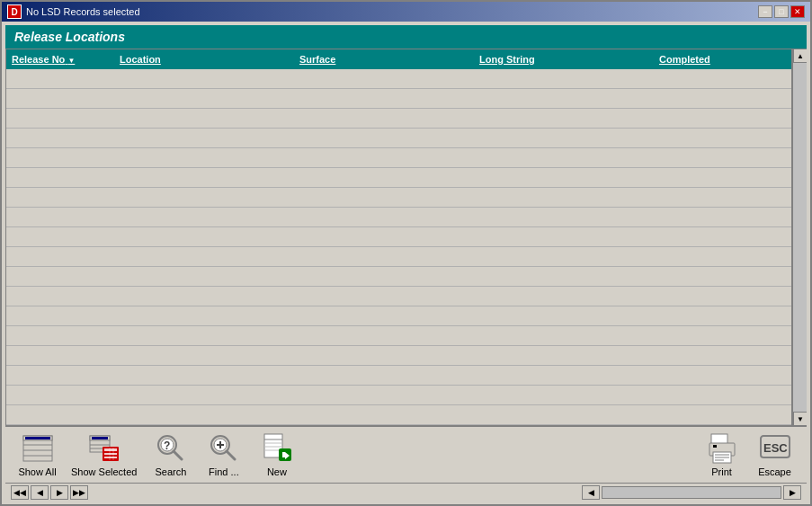  What do you see at coordinates (104, 448) in the screenshot?
I see `show-selected-icon` at bounding box center [104, 448].